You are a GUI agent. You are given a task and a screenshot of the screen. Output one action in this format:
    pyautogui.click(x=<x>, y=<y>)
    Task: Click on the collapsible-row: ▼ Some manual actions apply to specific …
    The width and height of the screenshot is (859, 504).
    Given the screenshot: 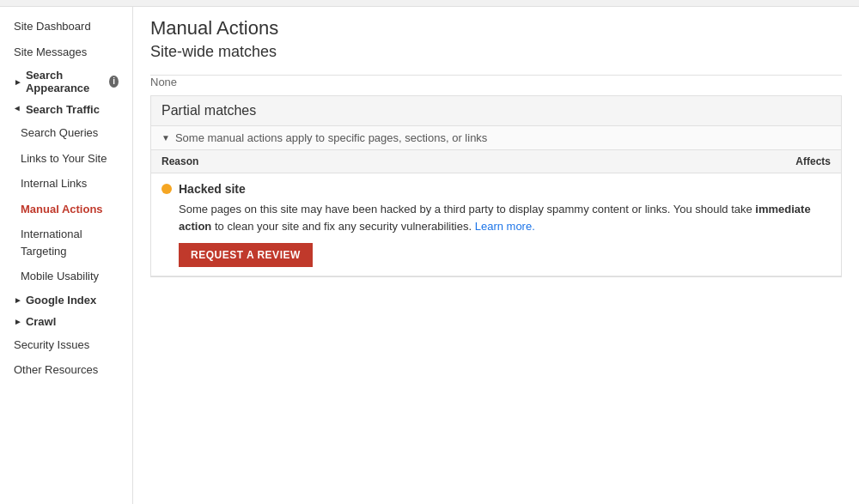 What is the action you would take?
    pyautogui.click(x=497, y=138)
    